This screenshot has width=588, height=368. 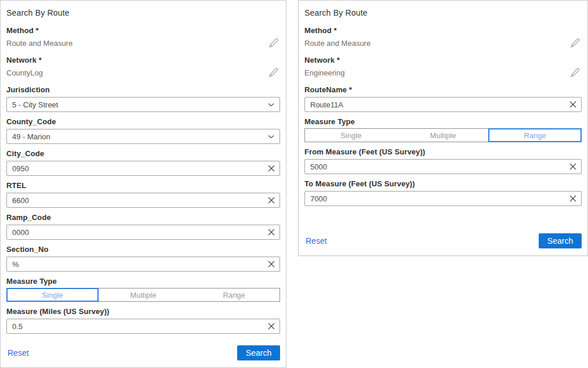 What do you see at coordinates (443, 68) in the screenshot?
I see `network-field: Network * Engineering` at bounding box center [443, 68].